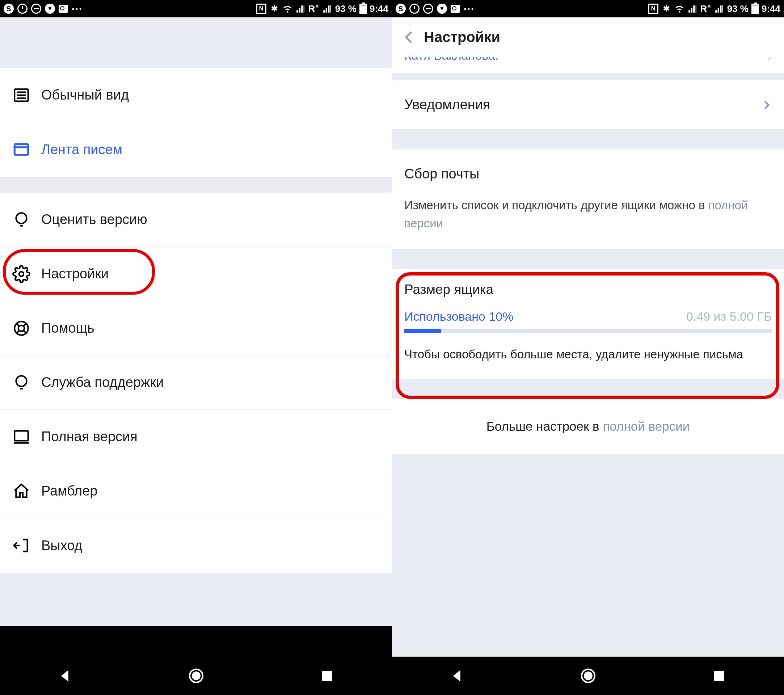 This screenshot has width=784, height=695. Describe the element at coordinates (469, 8) in the screenshot. I see `more-notifications-icon` at that location.